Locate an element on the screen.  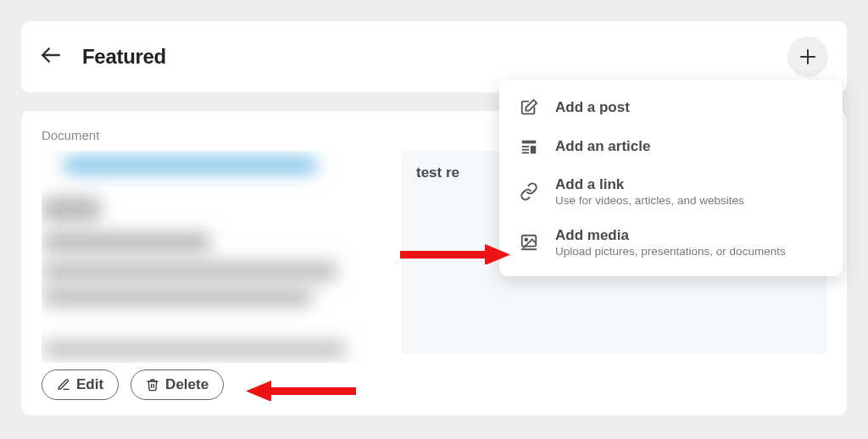
document-preview-title: test re is located at coordinates (437, 173).